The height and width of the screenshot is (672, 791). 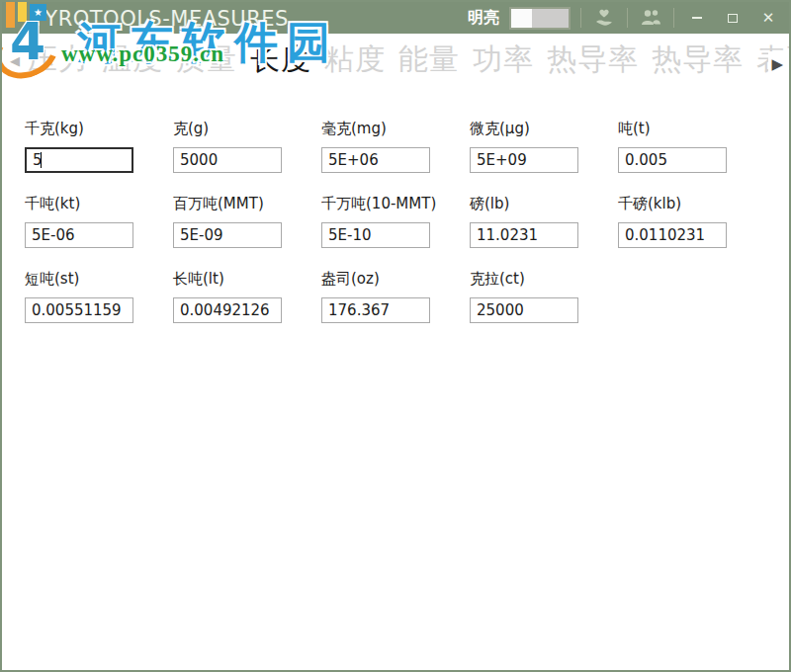 What do you see at coordinates (58, 59) in the screenshot?
I see `tab-pressure: 压力` at bounding box center [58, 59].